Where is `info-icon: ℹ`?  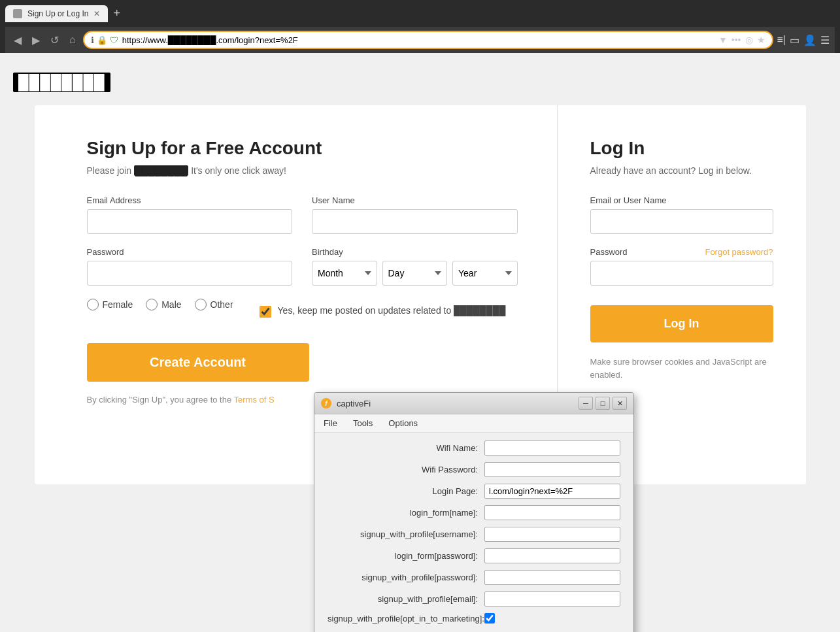
info-icon: ℹ is located at coordinates (93, 41).